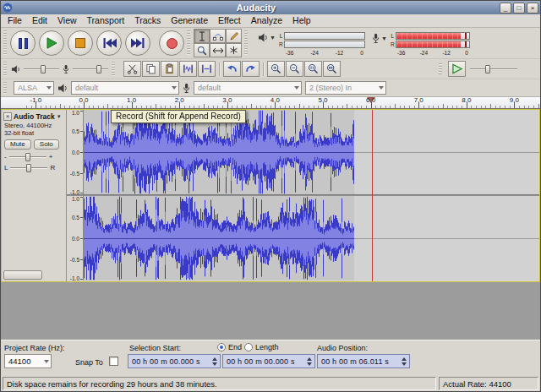  Describe the element at coordinates (169, 69) in the screenshot. I see `paste-button` at that location.